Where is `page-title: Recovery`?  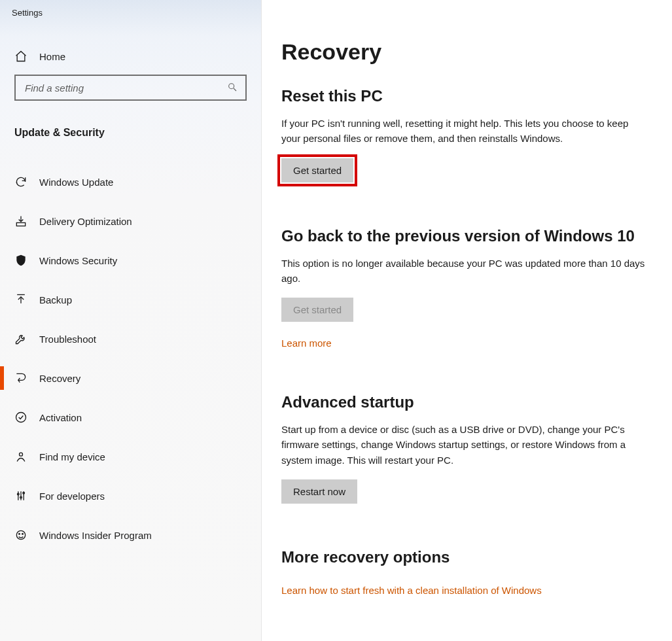
page-title: Recovery is located at coordinates (467, 52).